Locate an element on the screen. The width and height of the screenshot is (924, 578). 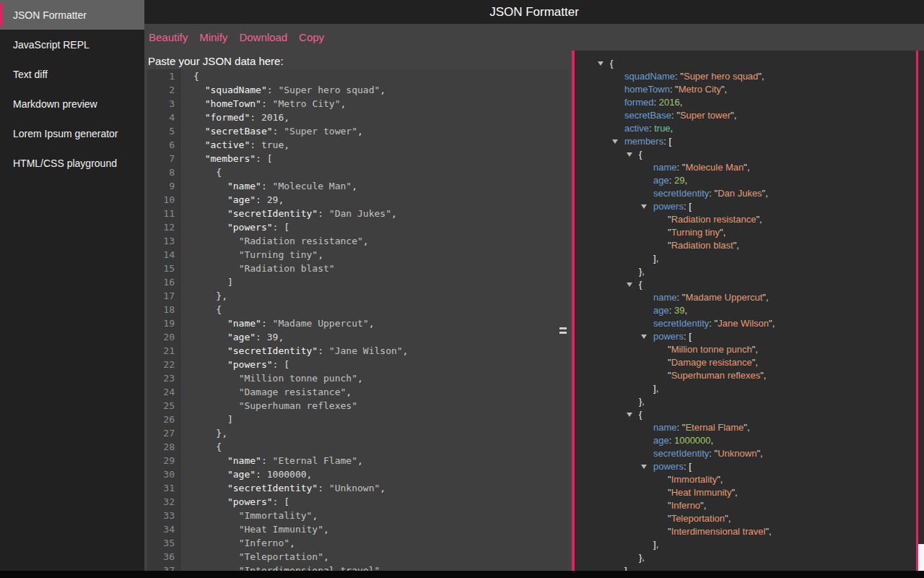
line-number: 19 is located at coordinates (161, 324).